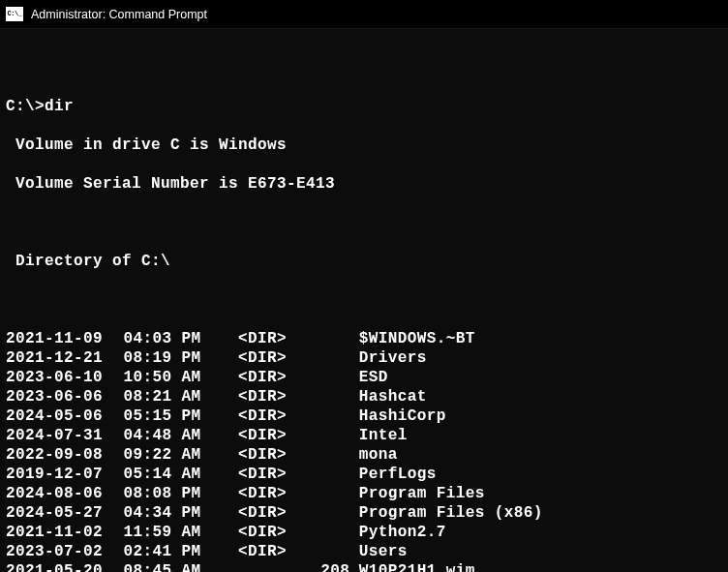  Describe the element at coordinates (364, 474) in the screenshot. I see `directory-entry: 2019-12-0705:14 AM <DIR> PerfLogs` at that location.